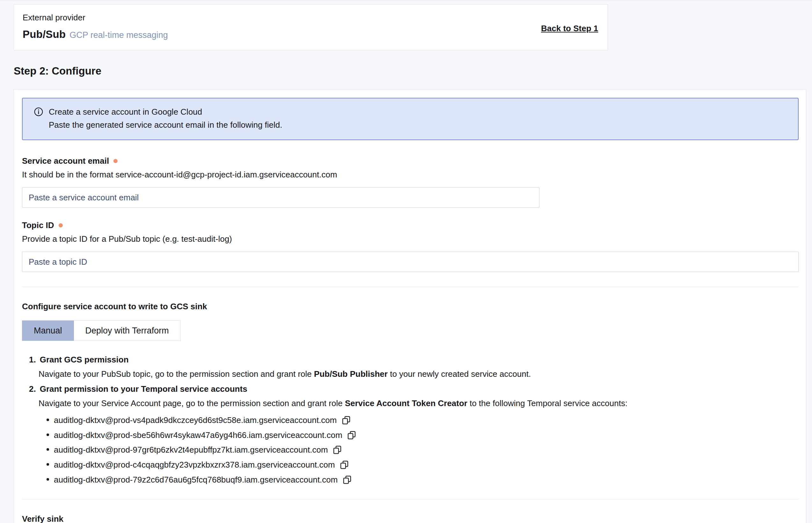  What do you see at coordinates (411, 112) in the screenshot?
I see `info-banner-title-row: Create a service account in Google Cloud` at bounding box center [411, 112].